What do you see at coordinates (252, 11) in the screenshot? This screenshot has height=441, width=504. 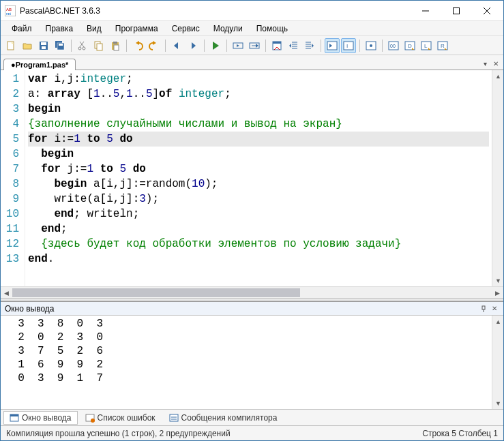 I see `titlebar: AB net PascalABC.NET 3.6.3` at bounding box center [252, 11].